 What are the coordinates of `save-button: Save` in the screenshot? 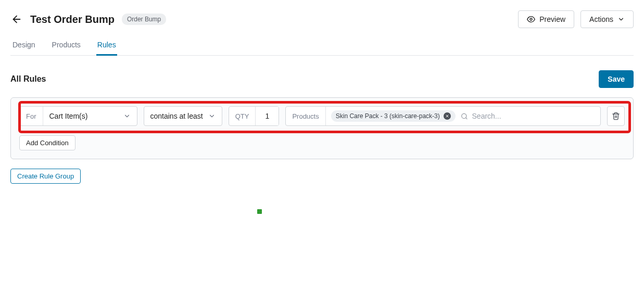 It's located at (616, 79).